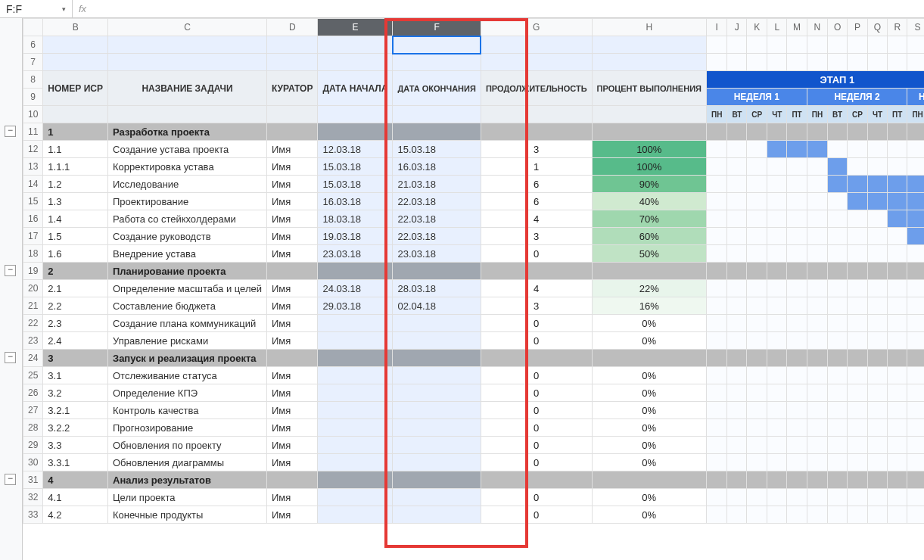  What do you see at coordinates (437, 45) in the screenshot?
I see `cell-F6` at bounding box center [437, 45].